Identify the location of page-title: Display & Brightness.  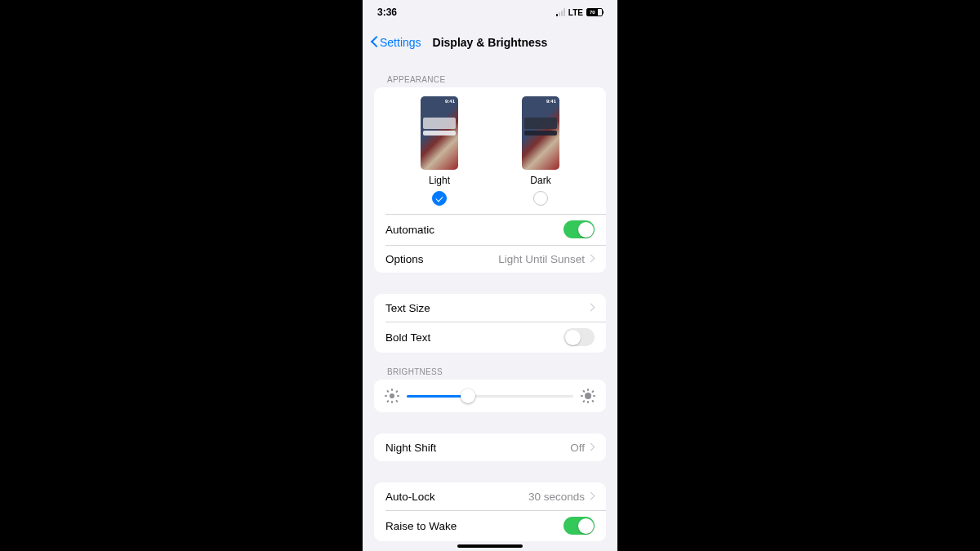
(490, 42).